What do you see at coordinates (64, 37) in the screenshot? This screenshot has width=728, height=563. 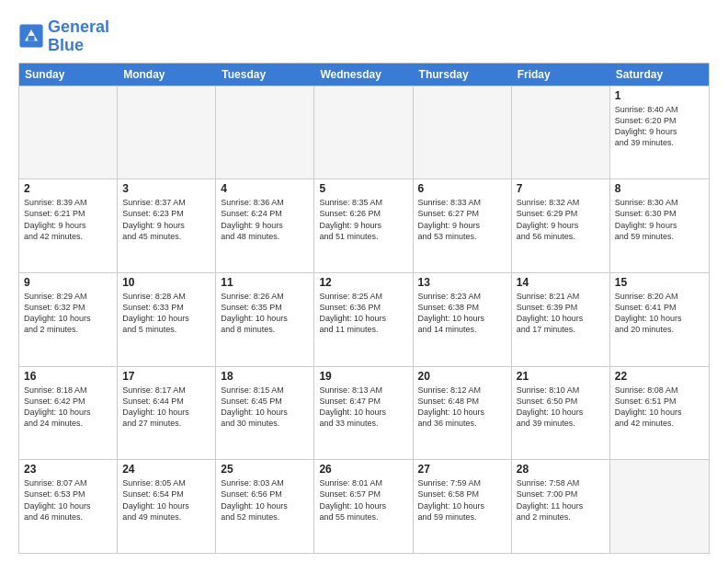 I see `logo: General Blue` at bounding box center [64, 37].